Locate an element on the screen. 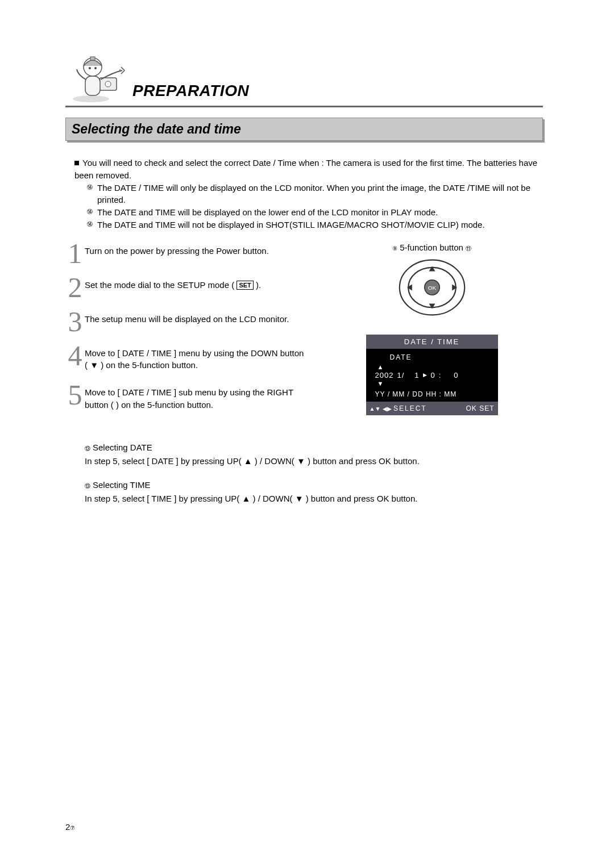 The image size is (614, 868). lcd-month: 1/ is located at coordinates (400, 375).